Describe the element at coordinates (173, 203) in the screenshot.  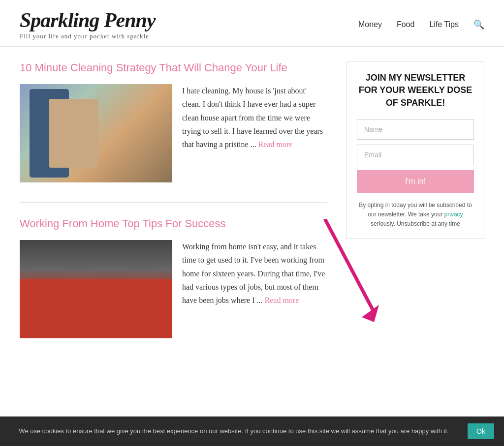
I see `article-divider` at that location.